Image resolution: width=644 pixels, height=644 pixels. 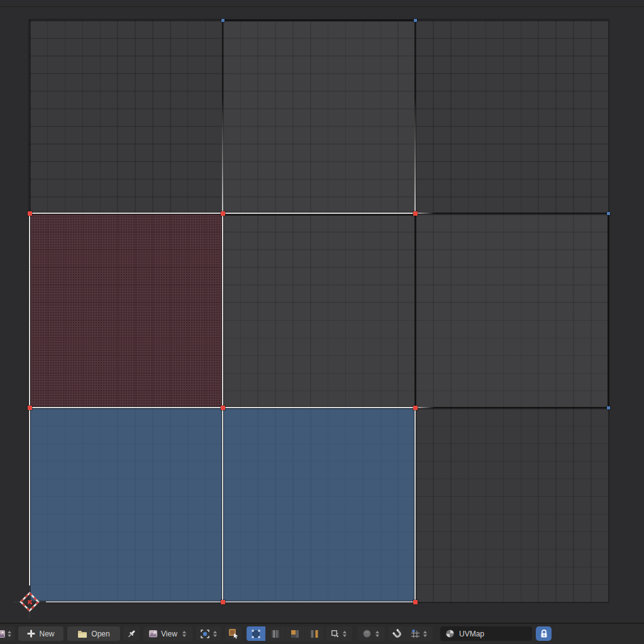 I want to click on folder-icon, so click(x=82, y=634).